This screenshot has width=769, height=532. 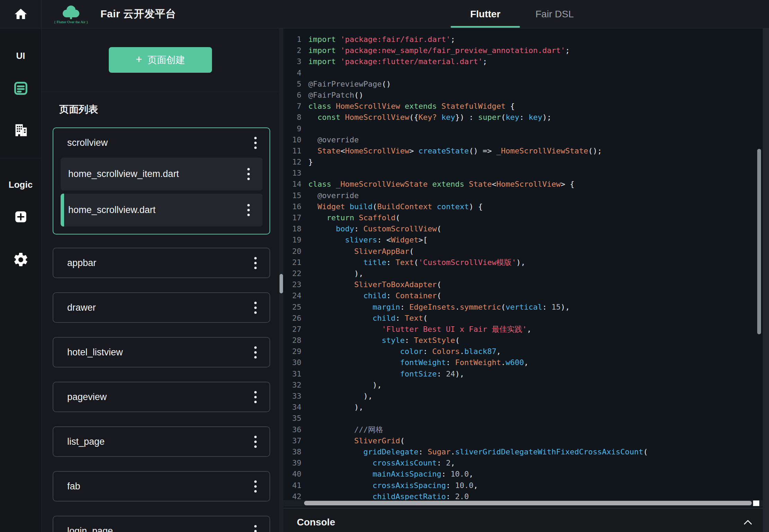 I want to click on code-line: 23 SliverToBoxAdapter(, so click(x=526, y=285).